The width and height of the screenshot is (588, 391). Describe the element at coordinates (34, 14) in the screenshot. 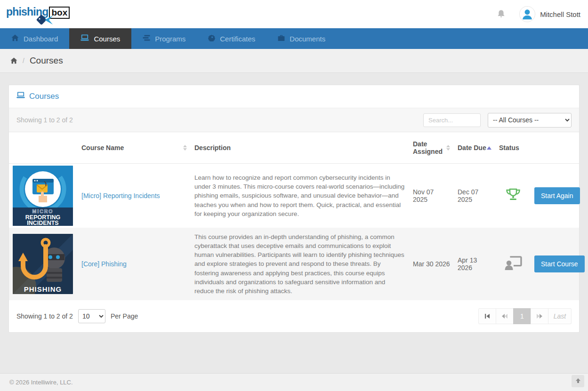

I see `phishingbox-logo: phishingbox` at that location.